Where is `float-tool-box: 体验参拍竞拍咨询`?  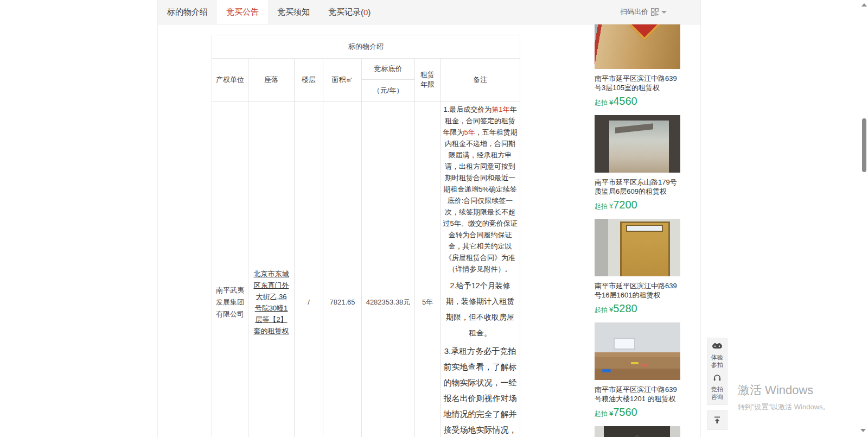
float-tool-box: 体验参拍竞拍咨询 is located at coordinates (717, 371).